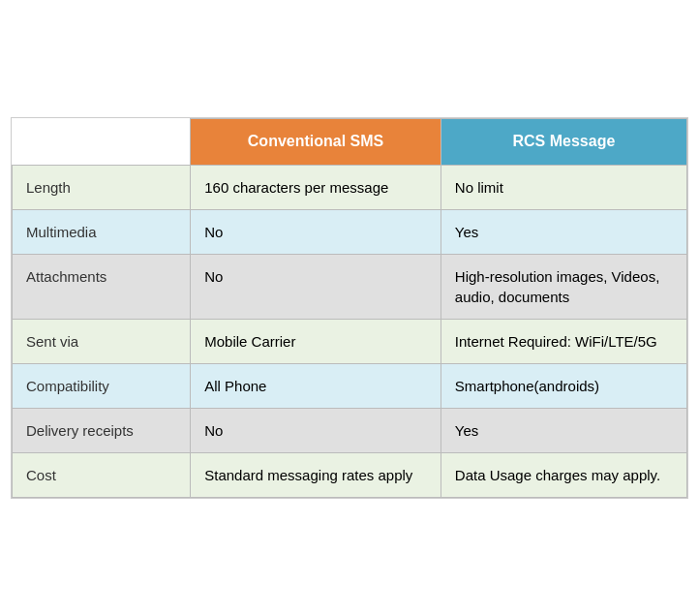 Image resolution: width=699 pixels, height=616 pixels. What do you see at coordinates (102, 187) in the screenshot?
I see `cell-feature-length: Length` at bounding box center [102, 187].